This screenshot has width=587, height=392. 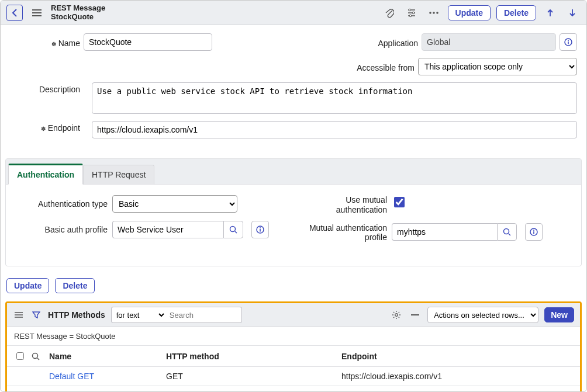 What do you see at coordinates (399, 202) in the screenshot?
I see `use-mutual-checkbox` at bounding box center [399, 202].